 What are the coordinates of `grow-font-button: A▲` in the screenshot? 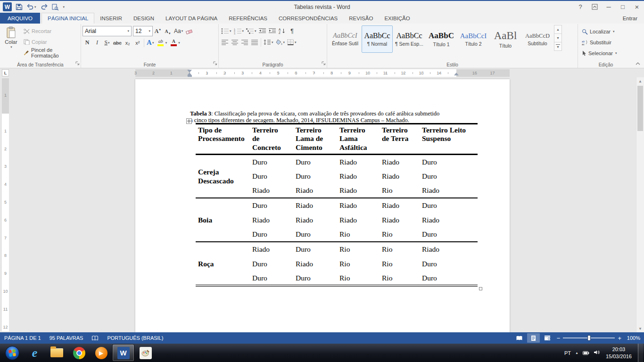 It's located at (158, 31).